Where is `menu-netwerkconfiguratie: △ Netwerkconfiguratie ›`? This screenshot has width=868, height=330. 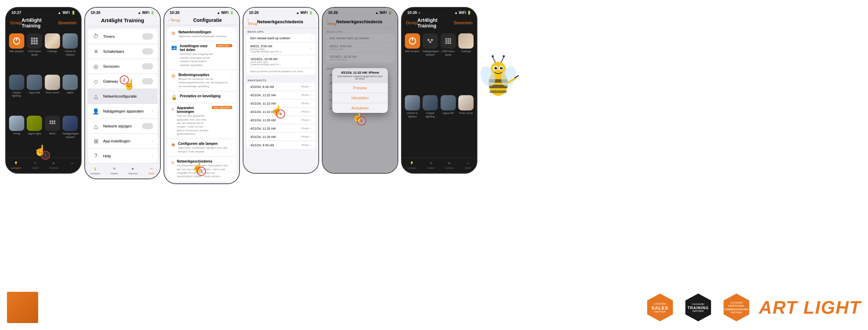 menu-netwerkconfiguratie: △ Netwerkconfiguratie › is located at coordinates (123, 97).